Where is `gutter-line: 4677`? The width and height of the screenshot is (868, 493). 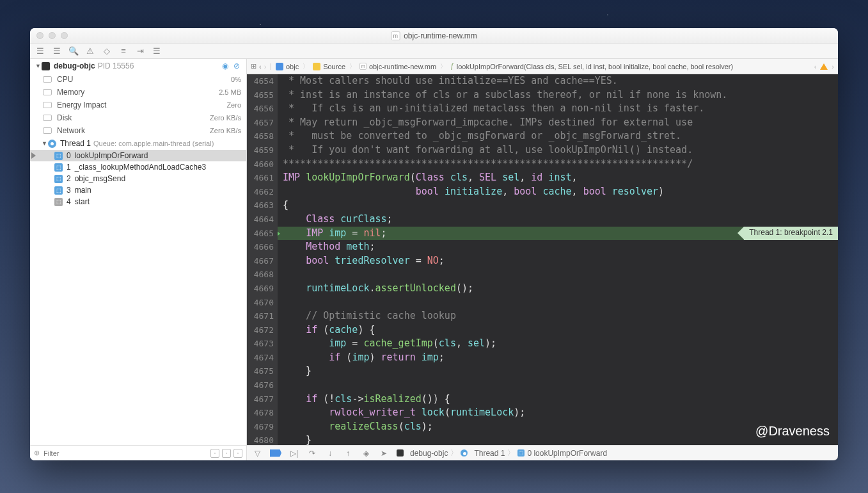 gutter-line: 4677 is located at coordinates (260, 400).